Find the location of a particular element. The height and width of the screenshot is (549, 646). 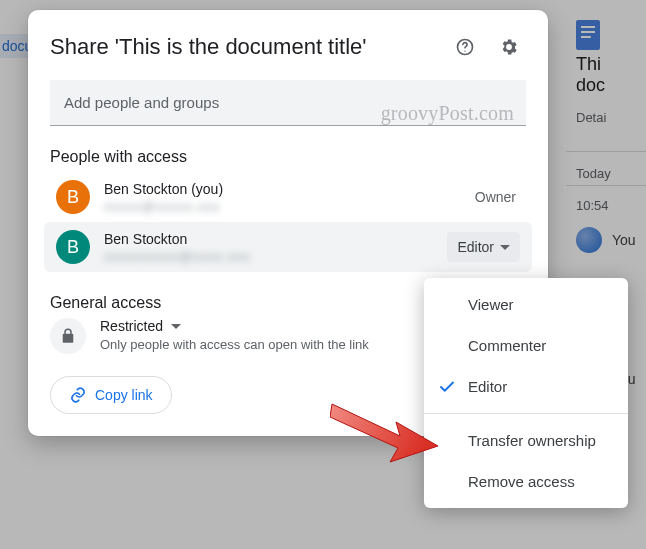

menu-item-commenter: Commenter is located at coordinates (526, 346).